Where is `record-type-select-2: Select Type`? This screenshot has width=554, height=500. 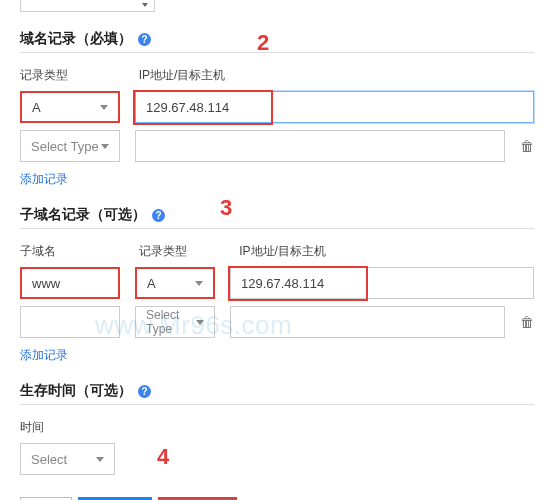 record-type-select-2: Select Type is located at coordinates (70, 146).